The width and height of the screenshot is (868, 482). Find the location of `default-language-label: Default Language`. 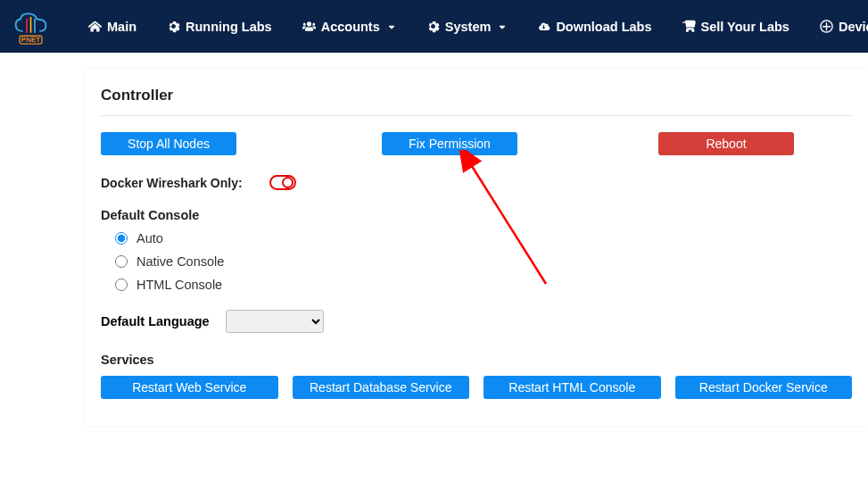

default-language-label: Default Language is located at coordinates (155, 321).